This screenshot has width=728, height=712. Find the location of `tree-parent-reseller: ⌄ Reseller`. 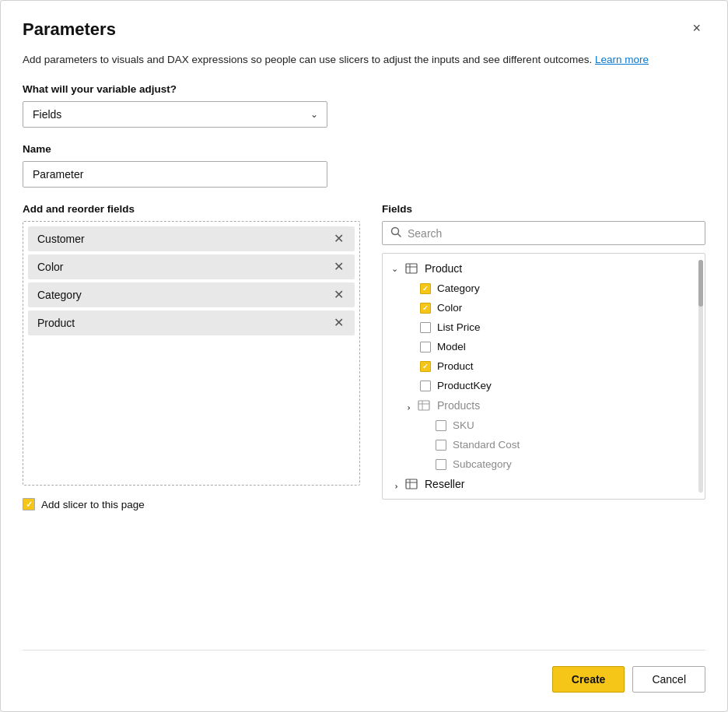

tree-parent-reseller: ⌄ Reseller is located at coordinates (544, 484).